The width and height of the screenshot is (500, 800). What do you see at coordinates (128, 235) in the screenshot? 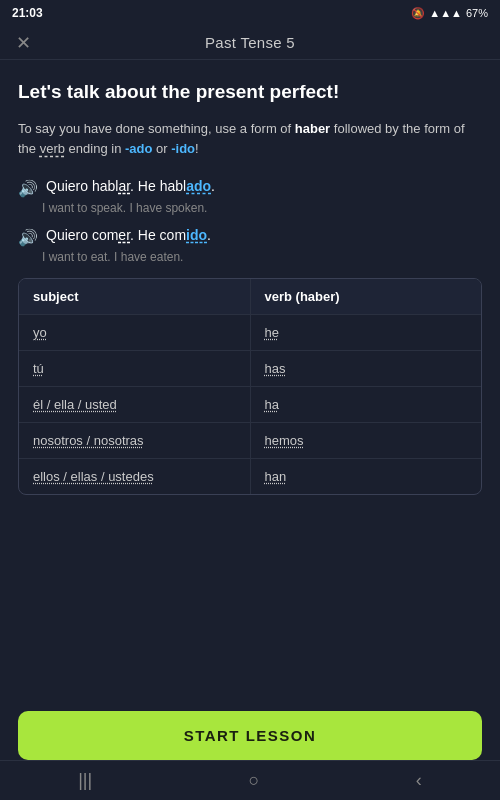
I see `sentence-text-2: Quiero comer. He comido.` at bounding box center [128, 235].